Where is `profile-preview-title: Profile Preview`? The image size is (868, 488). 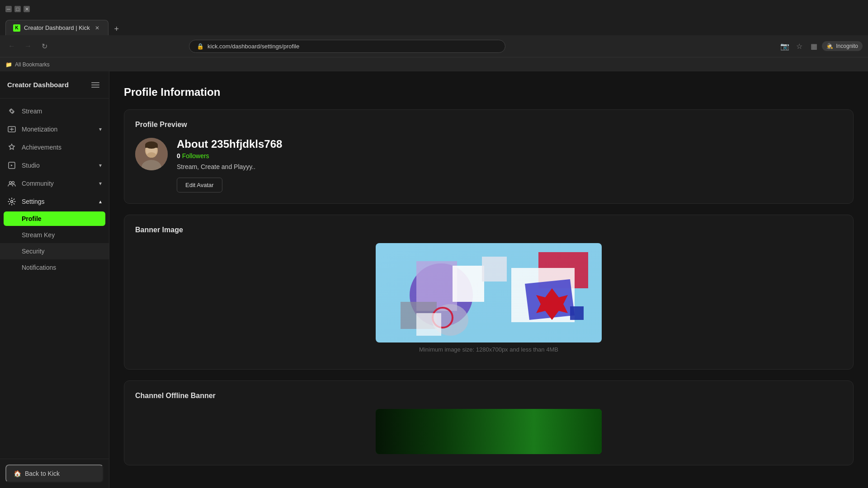
profile-preview-title: Profile Preview is located at coordinates (489, 125).